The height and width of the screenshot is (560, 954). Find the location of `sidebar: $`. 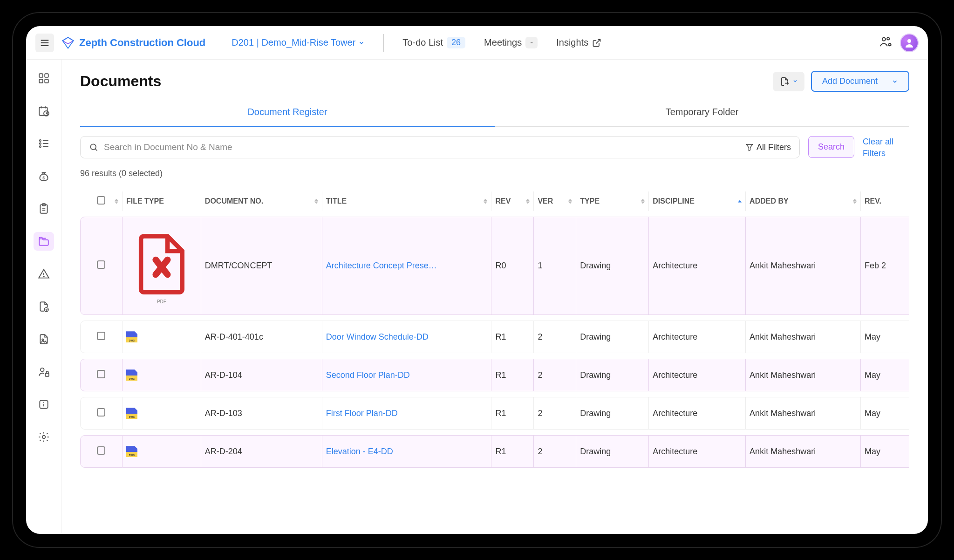

sidebar: $ is located at coordinates (44, 297).